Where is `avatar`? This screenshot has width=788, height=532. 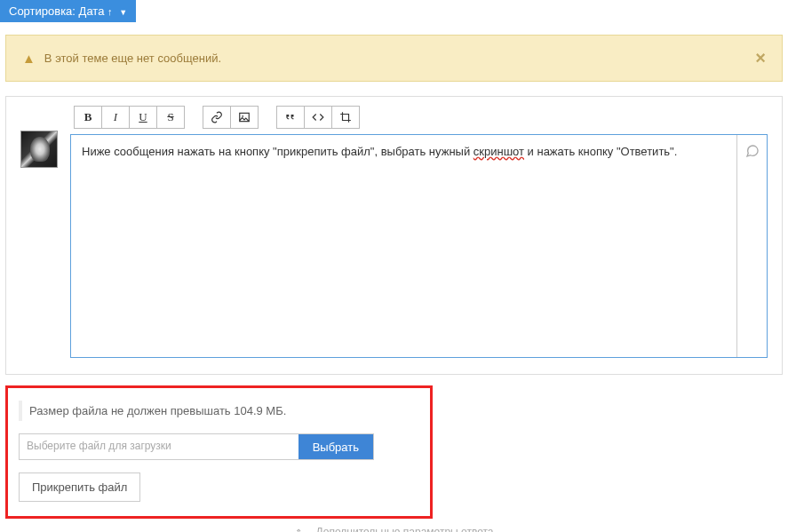
avatar is located at coordinates (39, 149).